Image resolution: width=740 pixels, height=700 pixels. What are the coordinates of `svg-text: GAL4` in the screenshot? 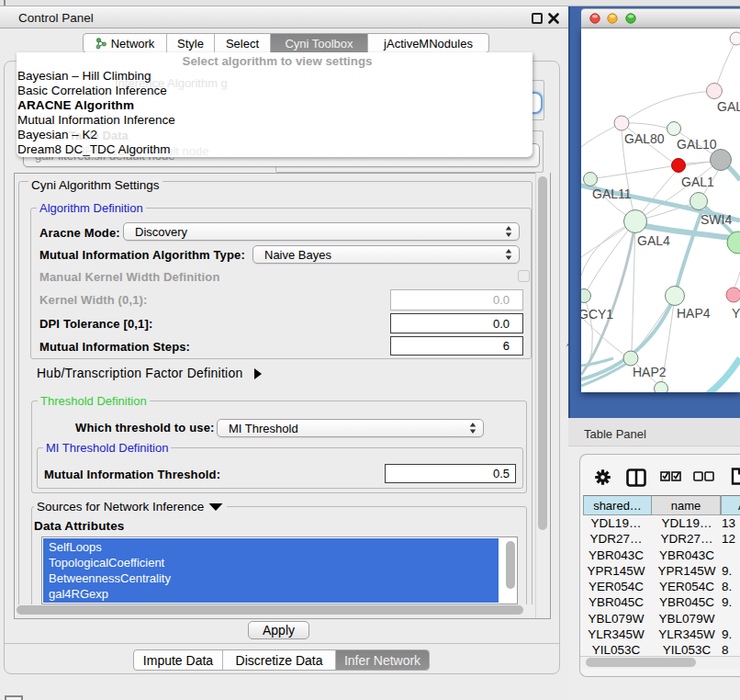 It's located at (654, 241).